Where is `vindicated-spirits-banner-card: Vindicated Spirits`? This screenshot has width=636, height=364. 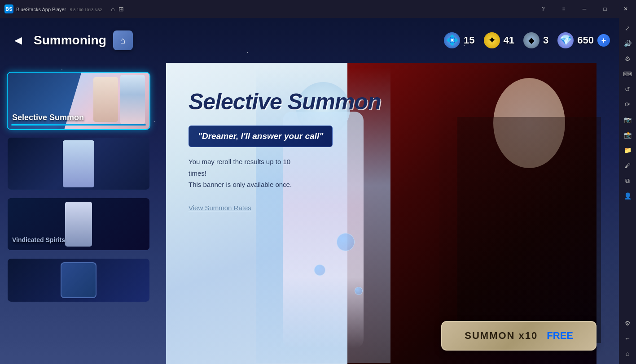
vindicated-spirits-banner-card: Vindicated Spirits is located at coordinates (79, 224).